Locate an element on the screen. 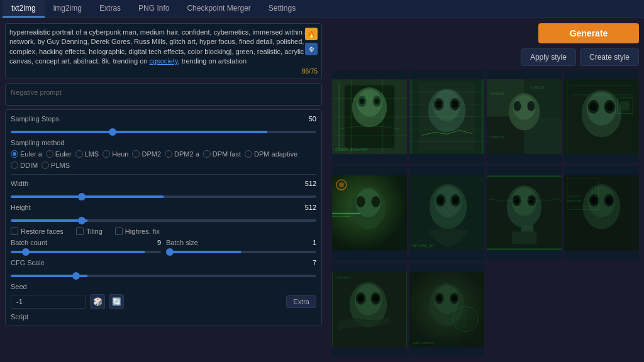 Image resolution: width=644 pixels, height=362 pixels. tab-txt2img: txt2img is located at coordinates (24, 9).